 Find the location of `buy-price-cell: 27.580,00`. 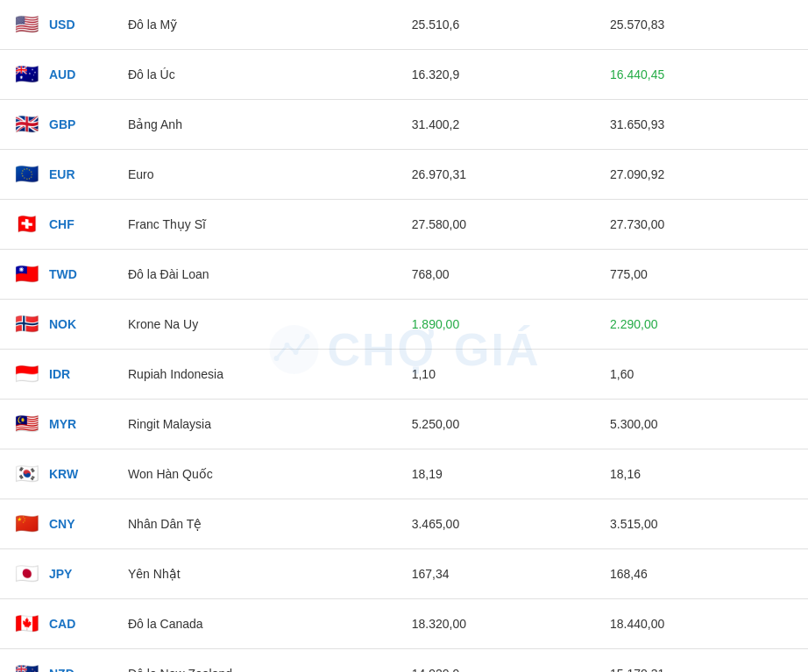

buy-price-cell: 27.580,00 is located at coordinates (500, 224).